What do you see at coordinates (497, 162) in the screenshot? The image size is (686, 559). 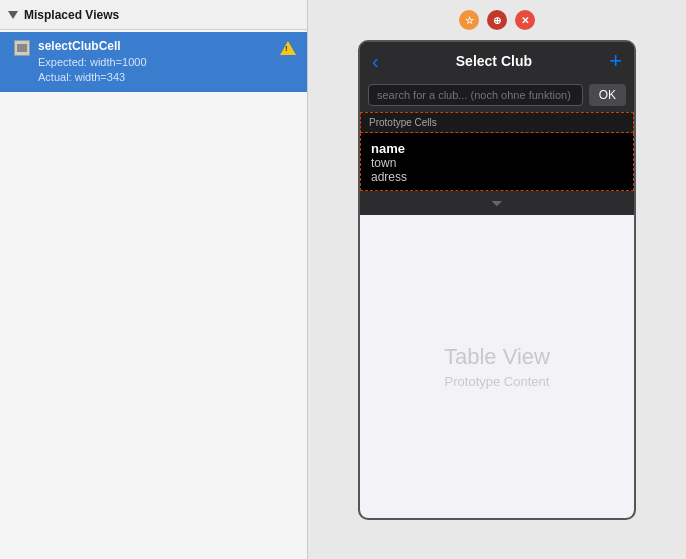 I see `prototype-cell: name town adress` at bounding box center [497, 162].